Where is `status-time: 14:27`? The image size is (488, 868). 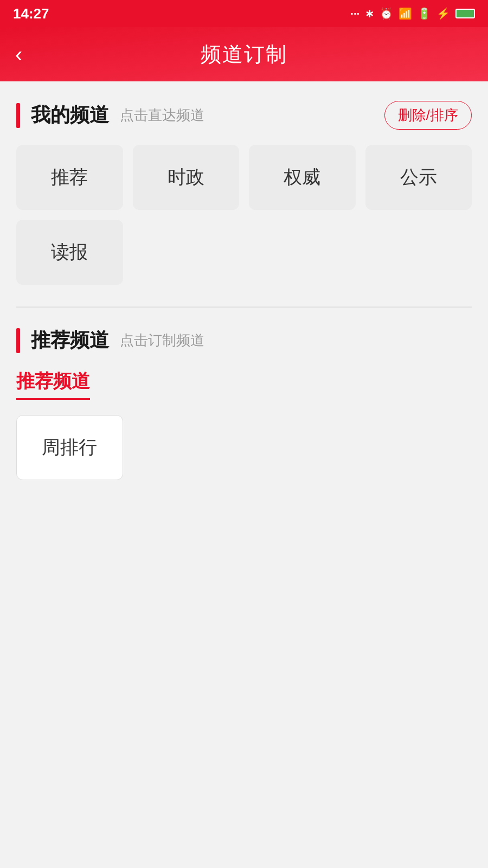 status-time: 14:27 is located at coordinates (31, 14).